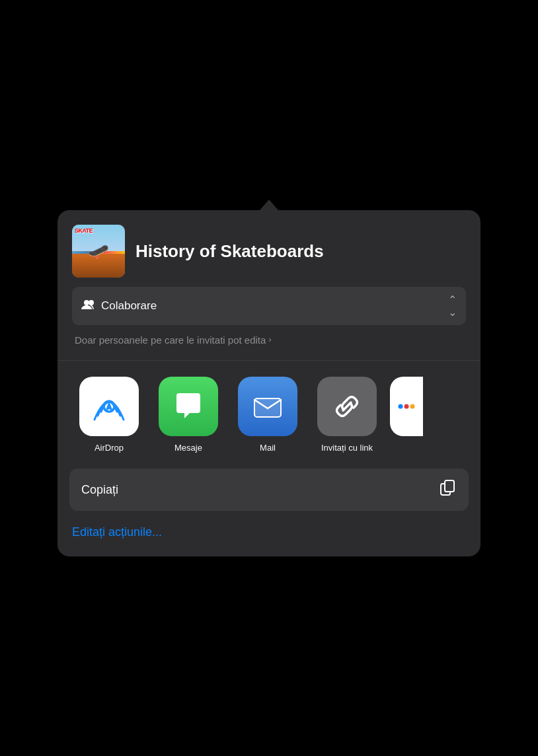  Describe the element at coordinates (230, 251) in the screenshot. I see `document-title: History of Skateboards` at that location.